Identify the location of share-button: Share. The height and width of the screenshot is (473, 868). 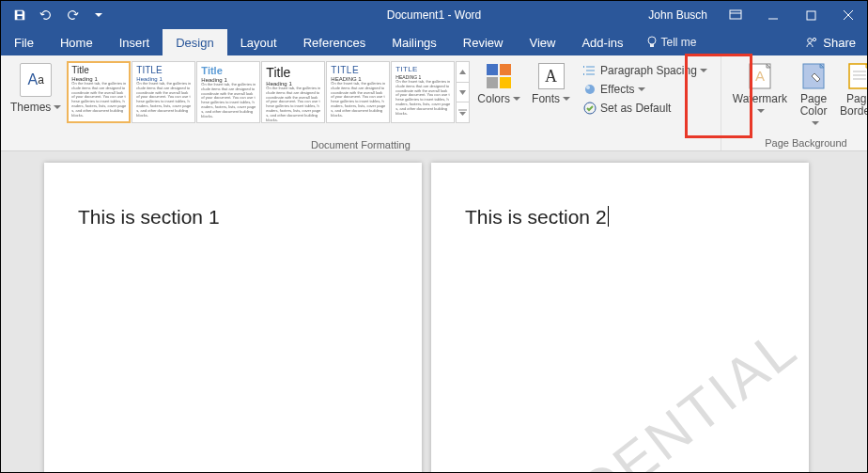
(830, 42).